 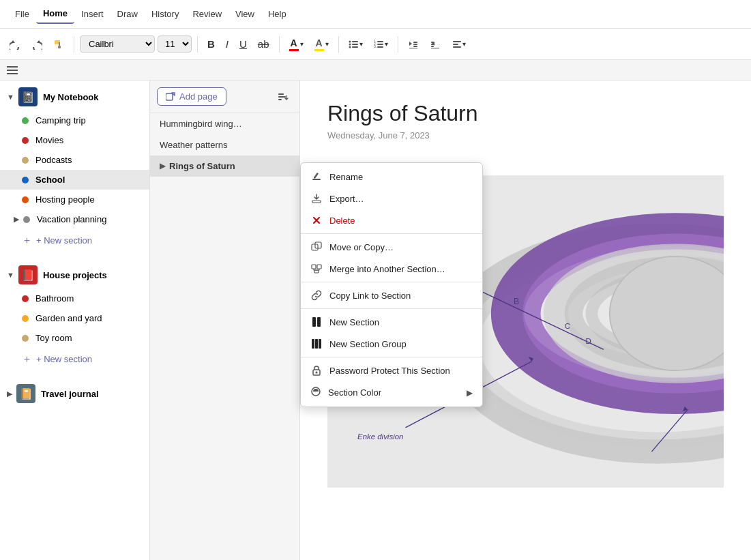 I want to click on redo-button, so click(x=37, y=44).